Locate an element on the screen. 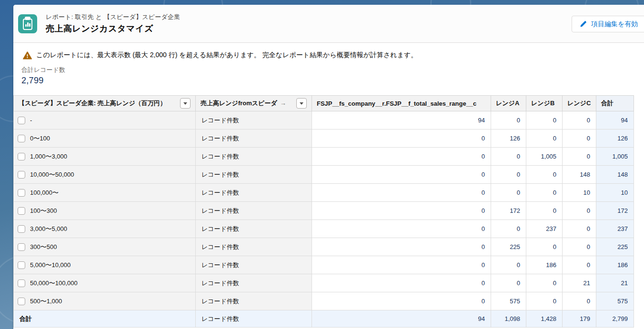 The width and height of the screenshot is (644, 329). grand-total-sum-cell: 2,799 is located at coordinates (615, 319).